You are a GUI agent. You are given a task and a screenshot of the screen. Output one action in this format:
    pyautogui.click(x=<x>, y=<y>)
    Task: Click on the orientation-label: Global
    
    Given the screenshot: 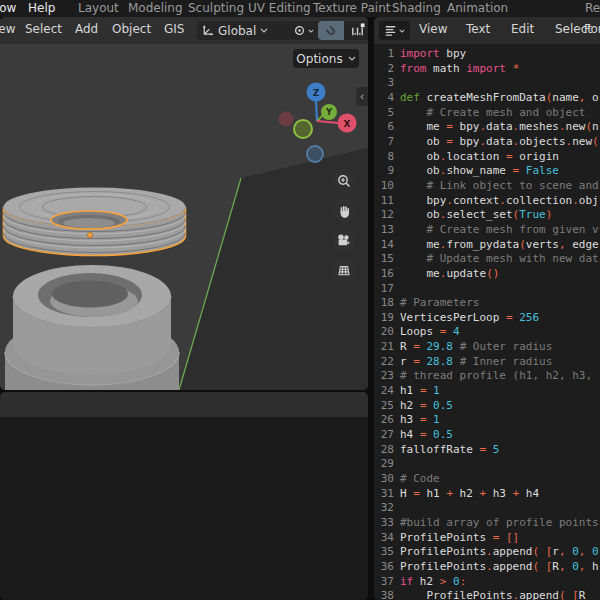 What is the action you would take?
    pyautogui.click(x=237, y=31)
    